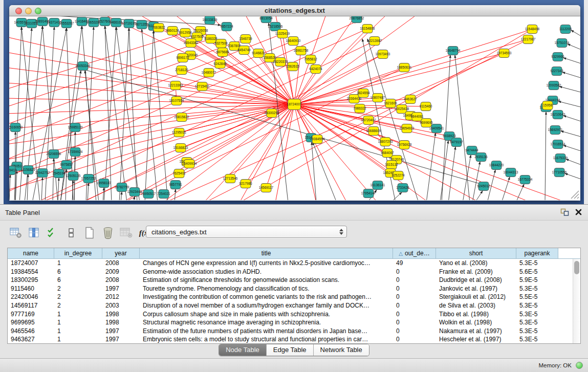 This screenshot has height=372, width=588. I want to click on graph-node: 16648794, so click(453, 51).